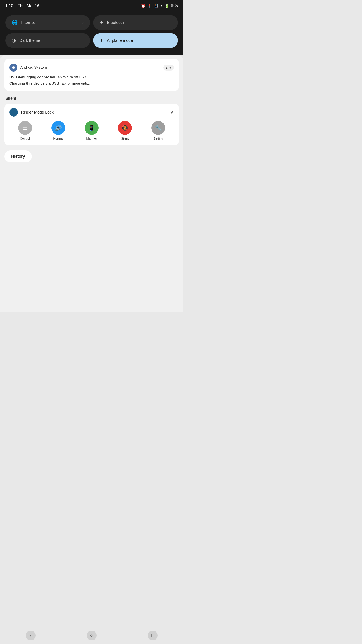 The width and height of the screenshot is (362, 644). Describe the element at coordinates (92, 68) in the screenshot. I see `notif-header: ⚙ Android System 2 ∨` at that location.